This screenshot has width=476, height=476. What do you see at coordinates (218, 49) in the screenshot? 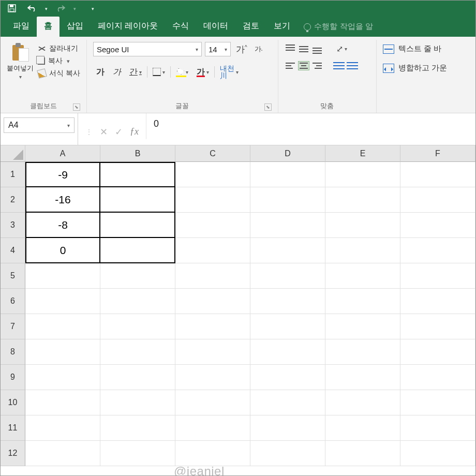
I see `font-size-combo: 14▾` at bounding box center [218, 49].